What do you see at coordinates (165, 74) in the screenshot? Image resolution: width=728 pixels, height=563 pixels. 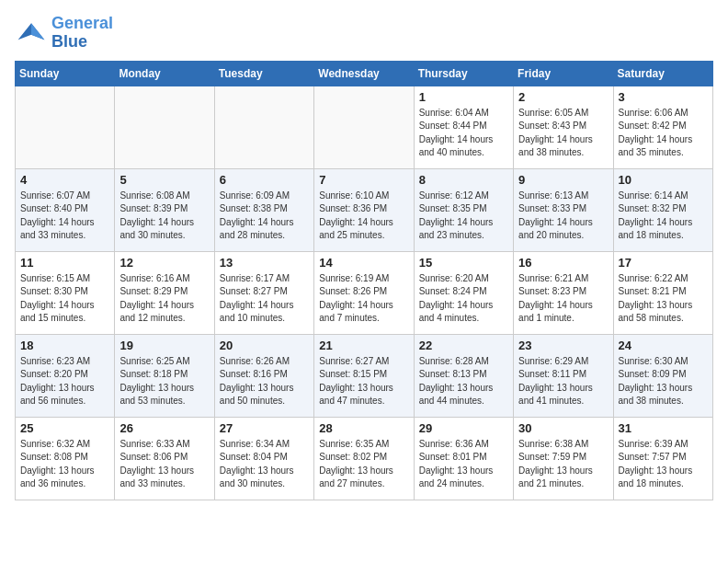 I see `calendar-col-header: Monday` at bounding box center [165, 74].